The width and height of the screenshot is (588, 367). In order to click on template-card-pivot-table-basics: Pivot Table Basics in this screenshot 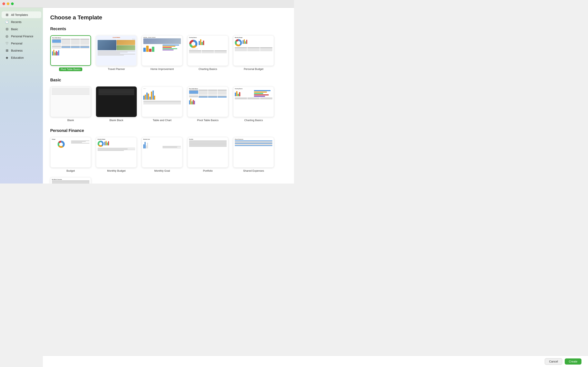, I will do `click(71, 53)`.